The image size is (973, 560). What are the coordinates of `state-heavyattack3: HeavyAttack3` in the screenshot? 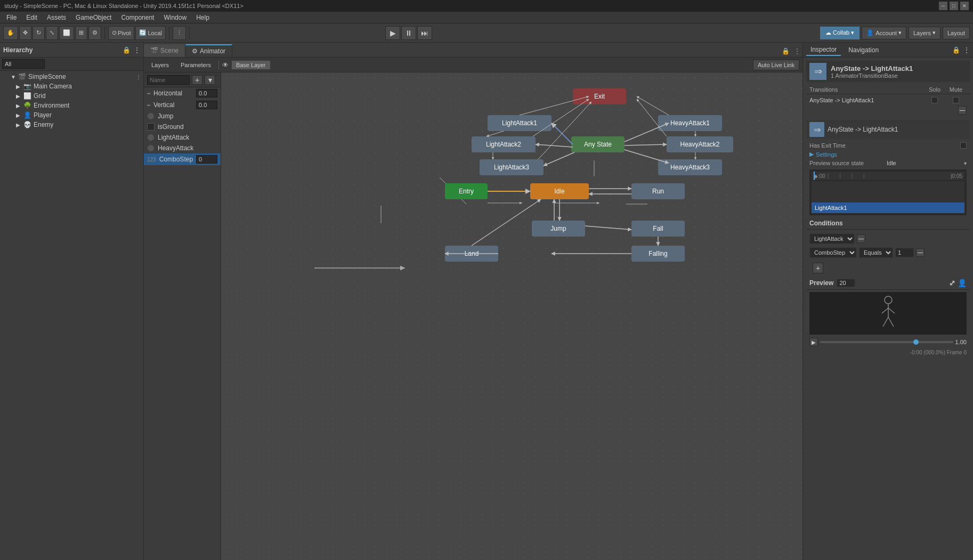 It's located at (690, 167).